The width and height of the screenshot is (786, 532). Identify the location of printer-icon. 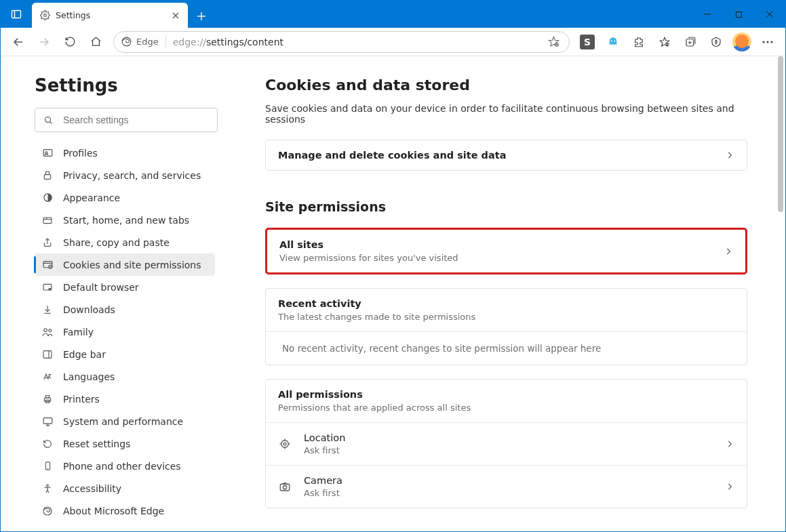
(47, 399).